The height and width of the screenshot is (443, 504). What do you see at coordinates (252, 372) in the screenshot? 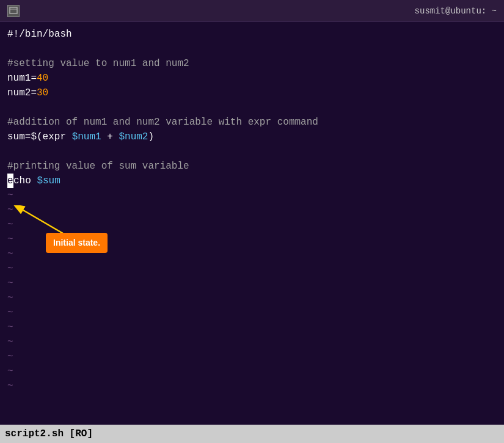
I see `tilde-13: ~` at bounding box center [252, 372].